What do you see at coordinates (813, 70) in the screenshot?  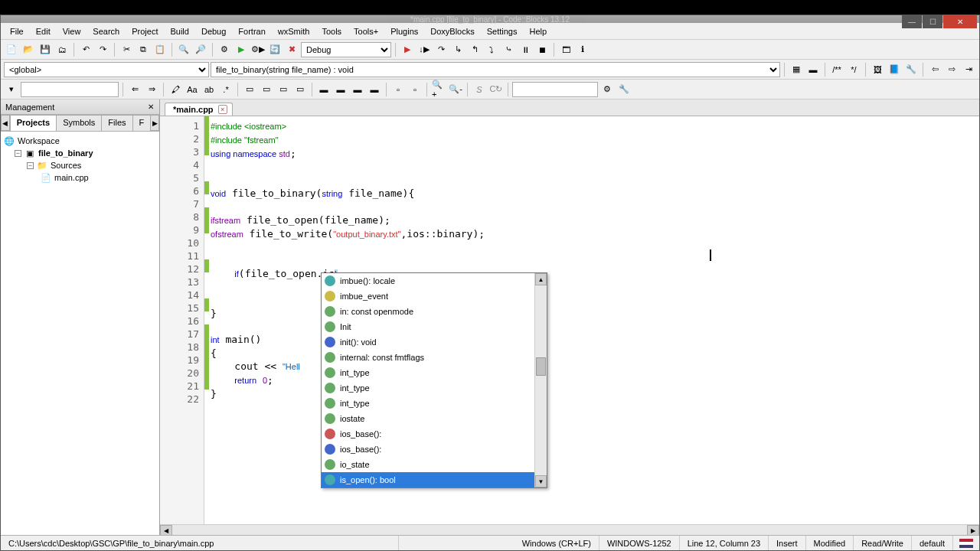 I see `doxy-line-icon: ▬` at bounding box center [813, 70].